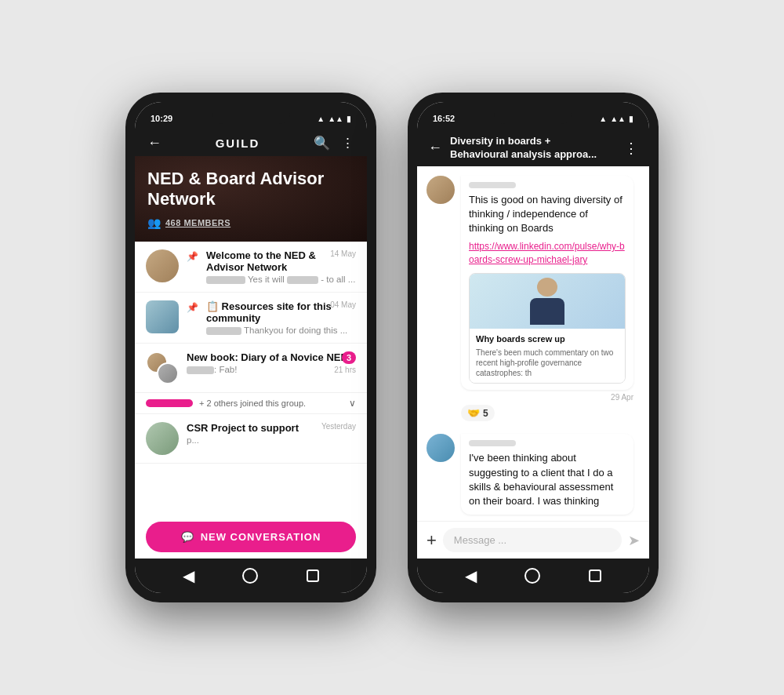  Describe the element at coordinates (533, 299) in the screenshot. I see `chat-message-1: This is good on having diversity of thin…` at that location.